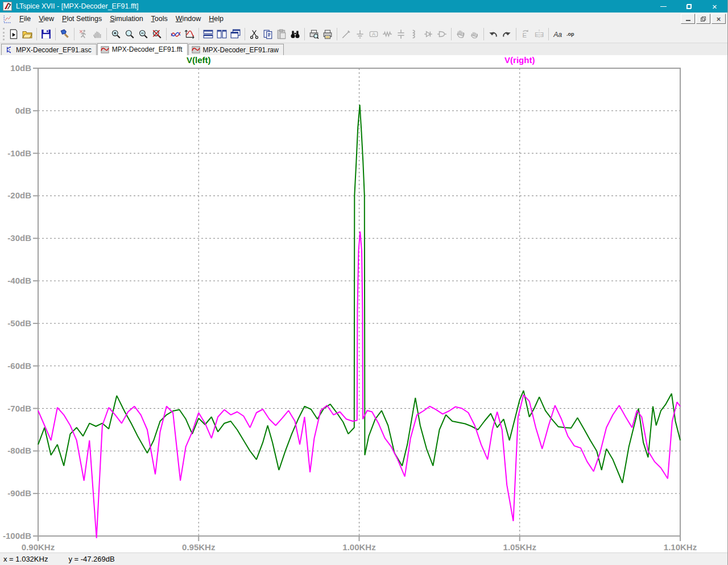  I want to click on print-preview-button, so click(314, 34).